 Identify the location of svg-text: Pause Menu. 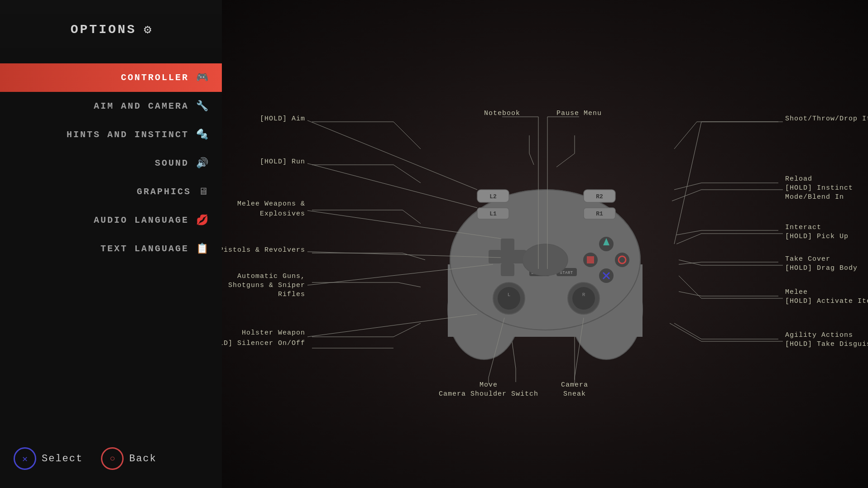
(579, 113).